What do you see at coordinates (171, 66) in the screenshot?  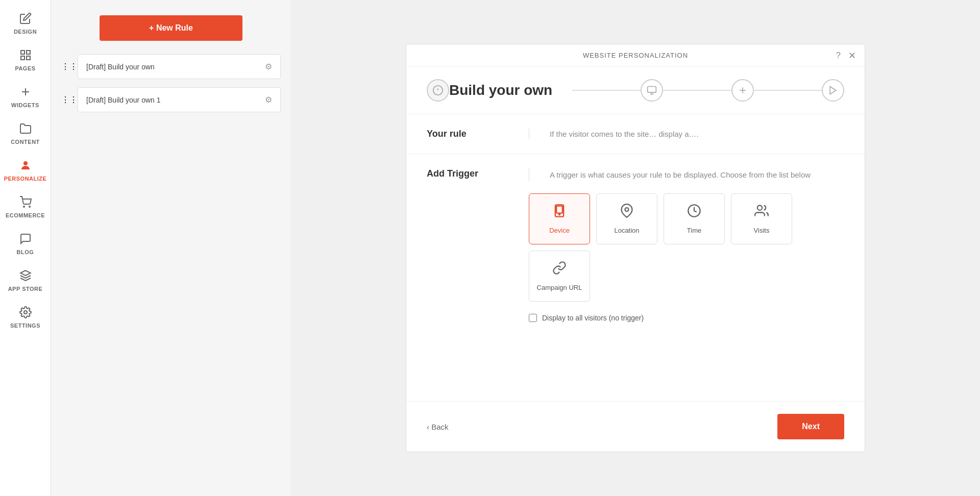 I see `rule-item-wrapper-1: ⋮⋮ [Draft] Build your own ⚙` at bounding box center [171, 66].